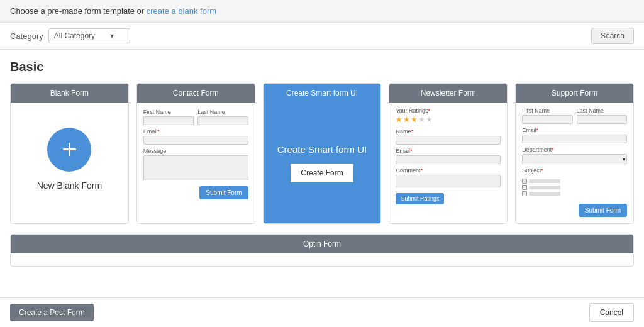 This screenshot has height=327, width=644. Describe the element at coordinates (196, 151) in the screenshot. I see `message-label: Message` at that location.